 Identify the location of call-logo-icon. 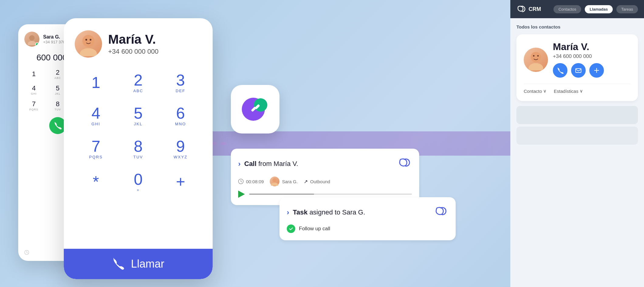
(405, 163).